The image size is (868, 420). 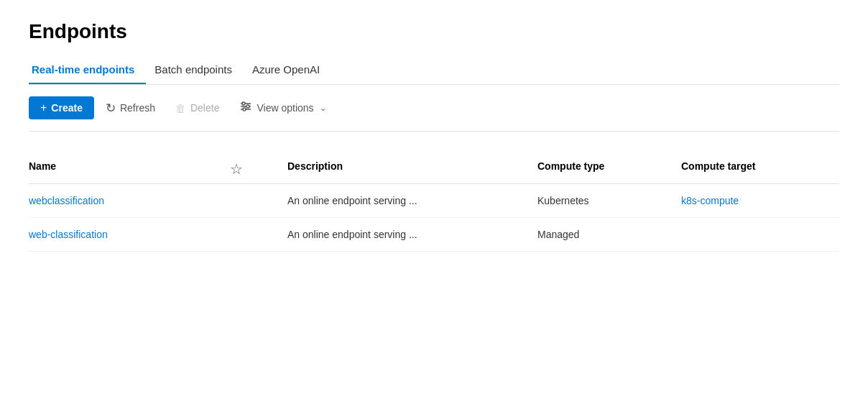 What do you see at coordinates (434, 201) in the screenshot?
I see `table-row: webclassification An online endpoint ser…` at bounding box center [434, 201].